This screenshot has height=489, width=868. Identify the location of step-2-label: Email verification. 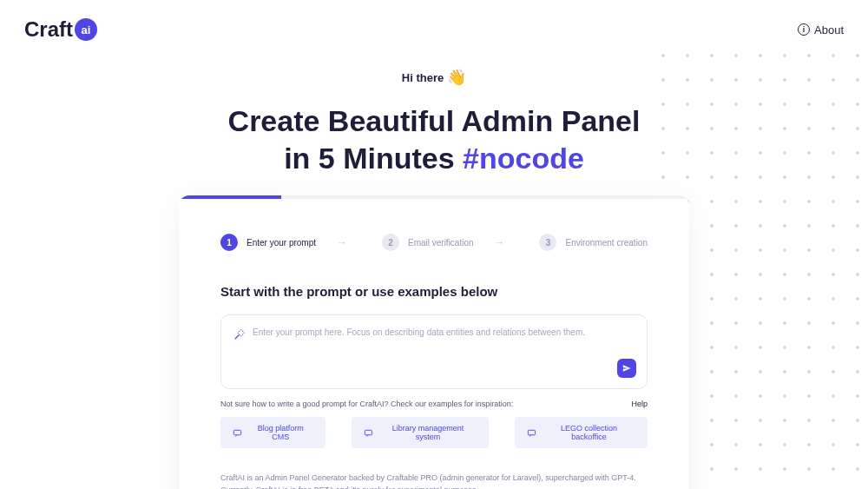
(441, 243).